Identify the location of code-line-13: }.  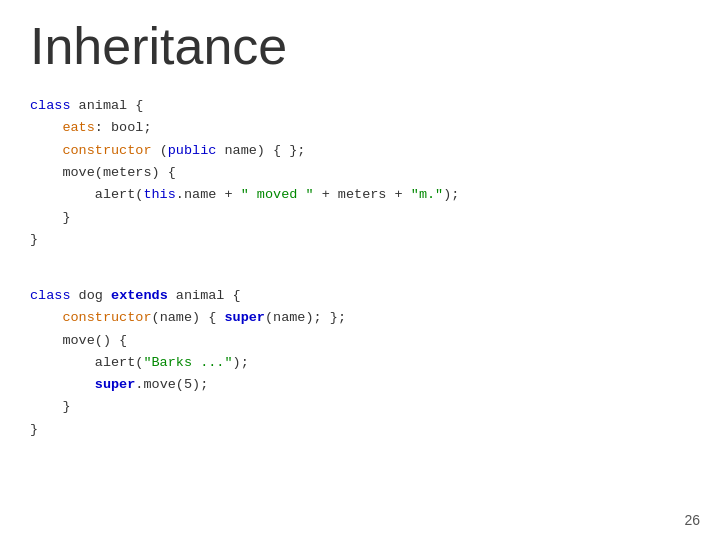
(360, 407).